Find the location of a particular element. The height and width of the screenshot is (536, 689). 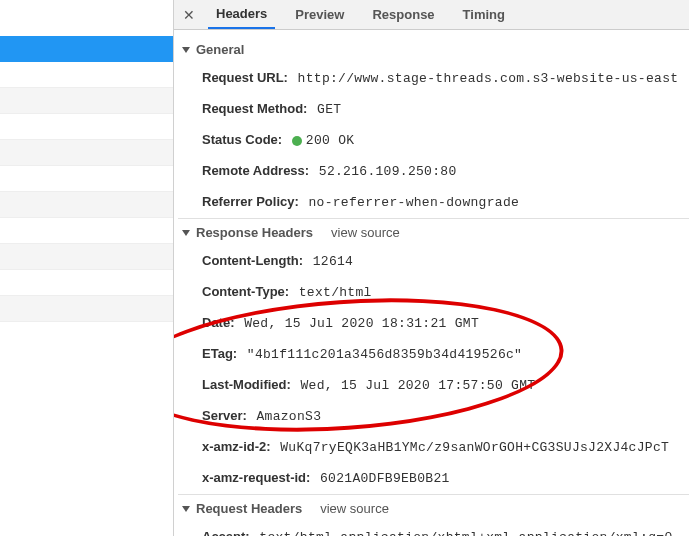

value-etag: "4b1f111c201a3456d8359b34d419526c" is located at coordinates (384, 354).